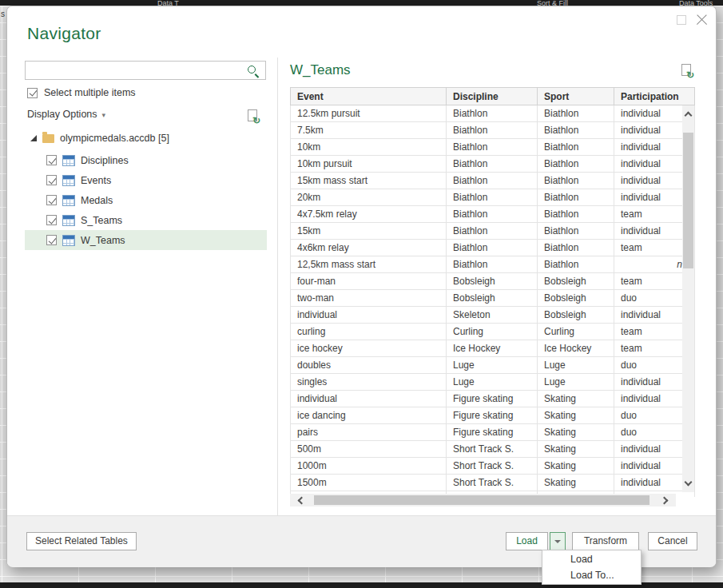  Describe the element at coordinates (686, 70) in the screenshot. I see `refresh-preview-icon` at that location.